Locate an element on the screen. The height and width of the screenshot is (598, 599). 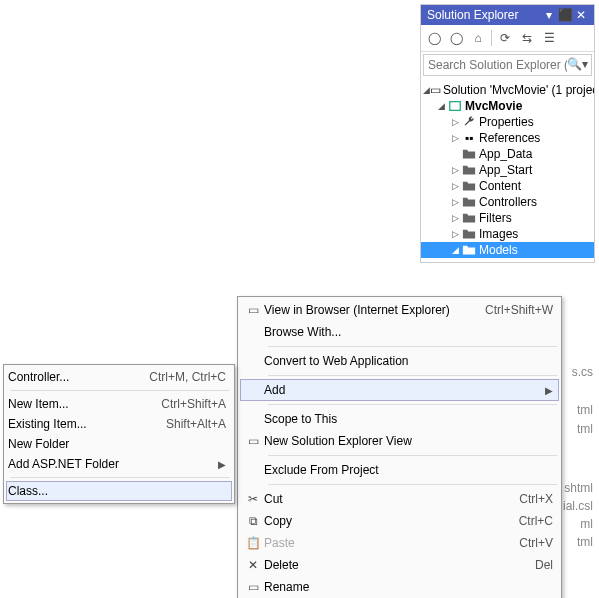
tree-item-filters: ▷ Filters is located at coordinates (508, 218).